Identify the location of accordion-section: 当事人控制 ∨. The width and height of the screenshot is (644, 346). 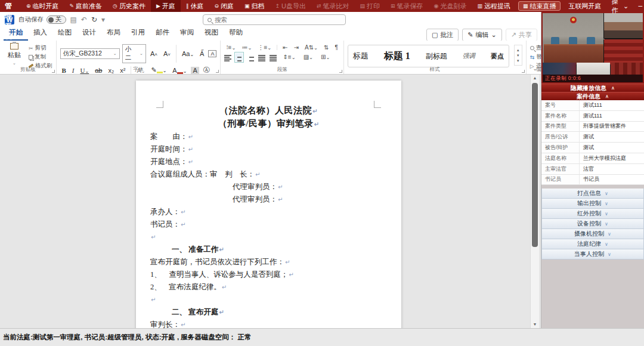
(593, 254).